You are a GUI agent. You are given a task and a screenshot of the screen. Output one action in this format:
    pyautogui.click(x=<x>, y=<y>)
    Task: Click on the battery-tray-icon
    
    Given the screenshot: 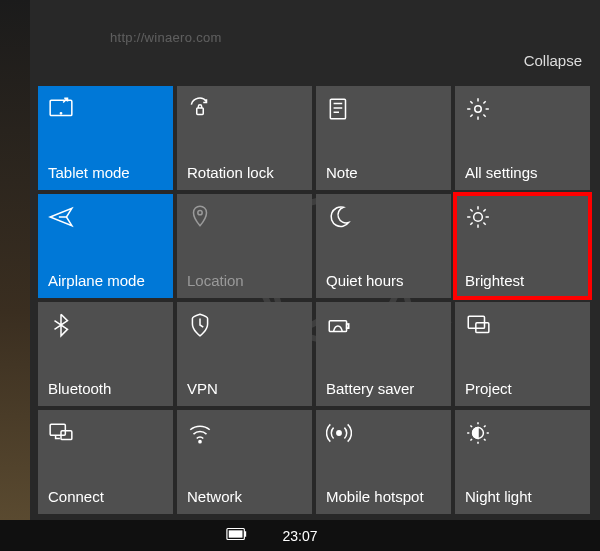 What is the action you would take?
    pyautogui.click(x=237, y=536)
    